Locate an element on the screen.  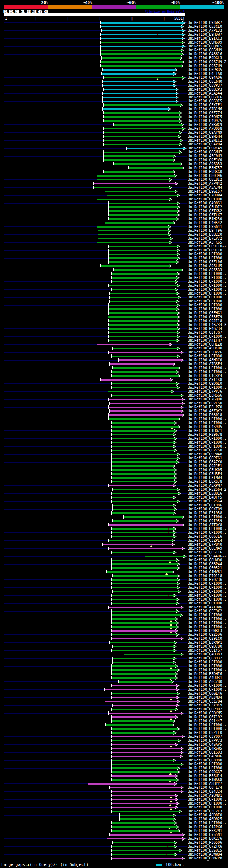
hit-label: UniRef100_C3Y007 is located at coordinates (205, 737).